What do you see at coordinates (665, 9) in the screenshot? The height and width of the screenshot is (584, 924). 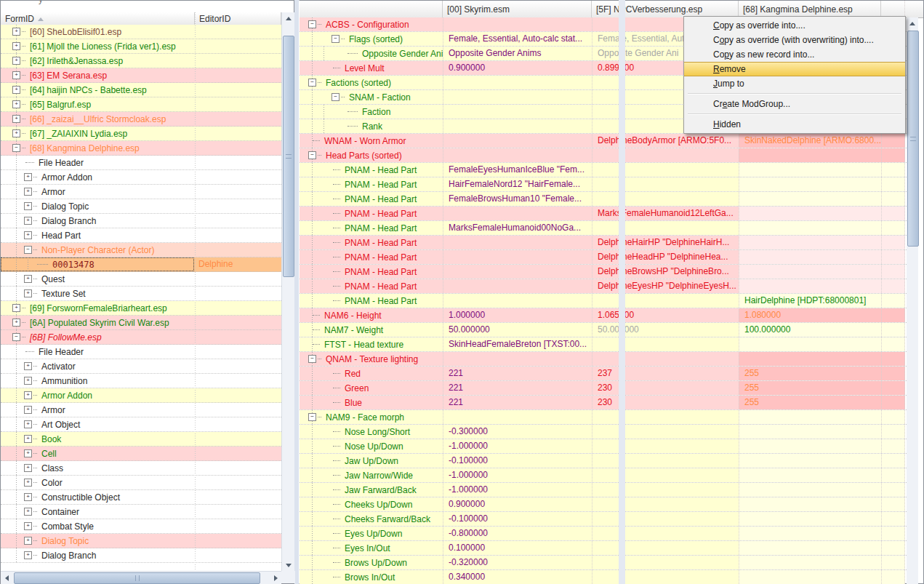 I see `column-header-npcverbesserung: [5F] NPCVerbesserung.esp` at bounding box center [665, 9].